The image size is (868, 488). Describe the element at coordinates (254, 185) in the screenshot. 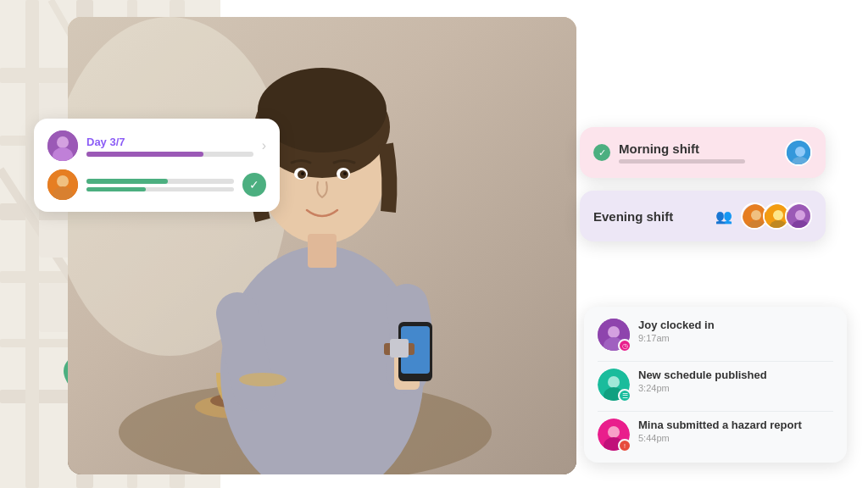

I see `task-check-circle: ✓` at that location.